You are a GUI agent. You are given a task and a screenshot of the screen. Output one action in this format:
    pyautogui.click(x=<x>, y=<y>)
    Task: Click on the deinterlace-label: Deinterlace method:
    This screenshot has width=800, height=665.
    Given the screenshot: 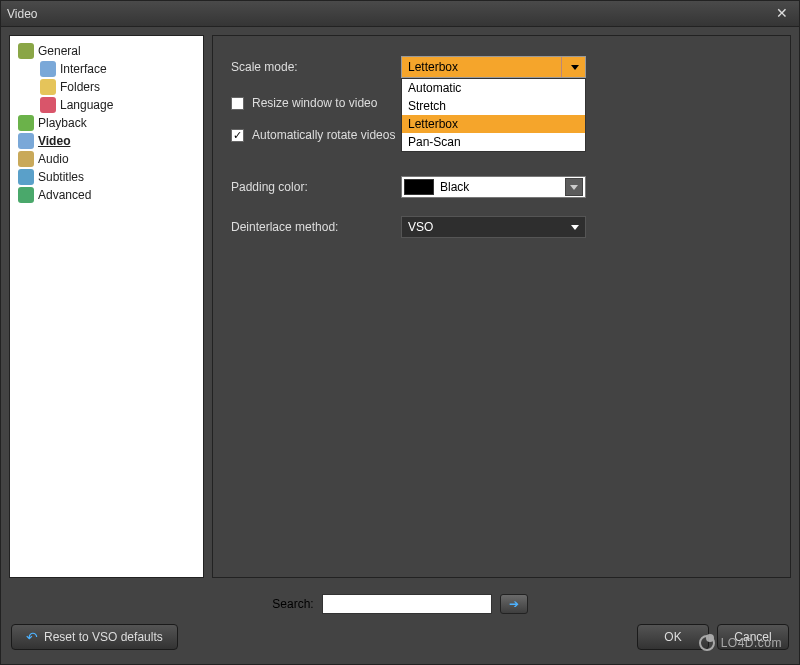 What is the action you would take?
    pyautogui.click(x=316, y=227)
    